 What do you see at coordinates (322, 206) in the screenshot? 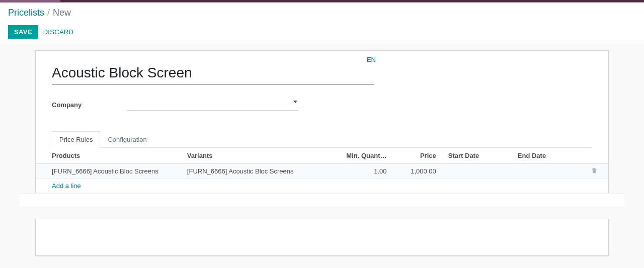
I see `table-filler` at bounding box center [322, 206].